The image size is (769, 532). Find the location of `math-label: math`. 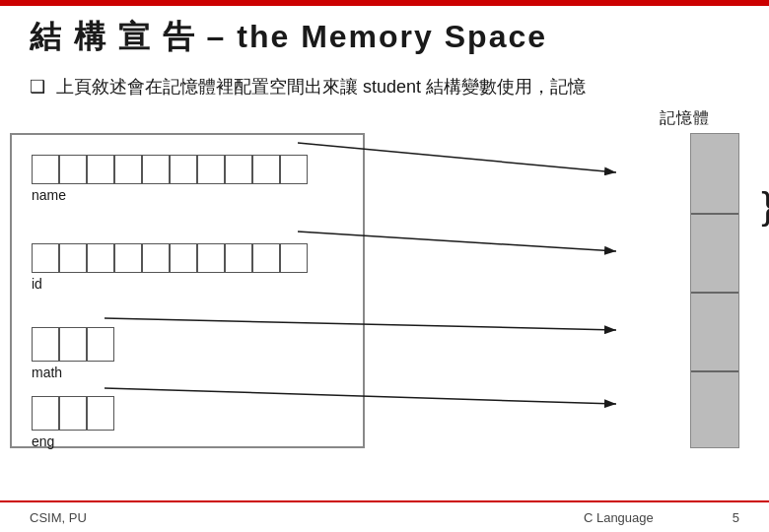

math-label: math is located at coordinates (73, 372).